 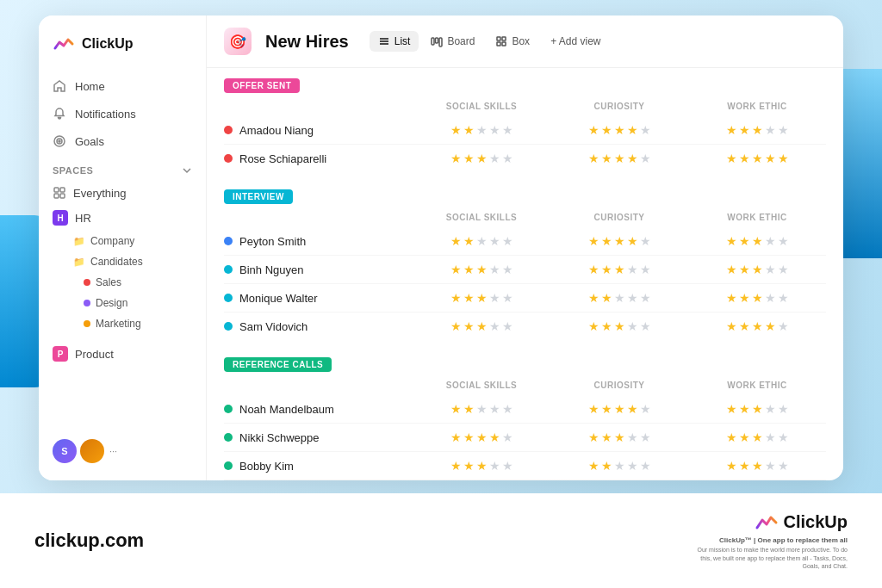 I want to click on bottom-logo: ClickUp ClickUp™ | One app to replace th…, so click(x=770, y=541).